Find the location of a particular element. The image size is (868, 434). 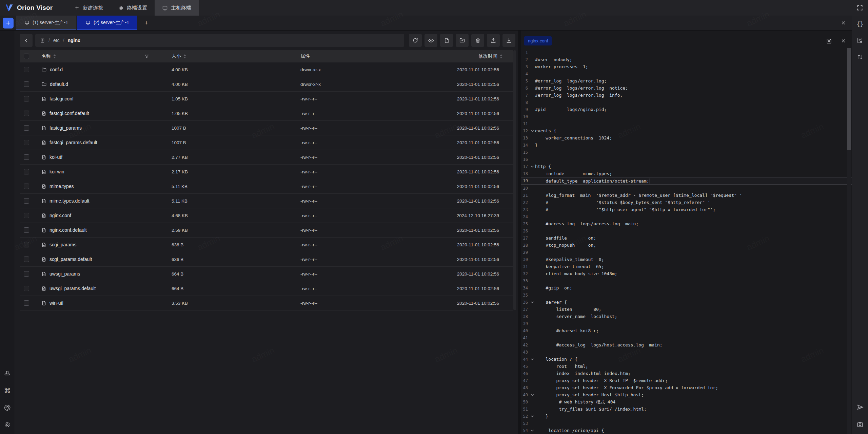

code-line: 18 include mime.types; is located at coordinates (686, 174).